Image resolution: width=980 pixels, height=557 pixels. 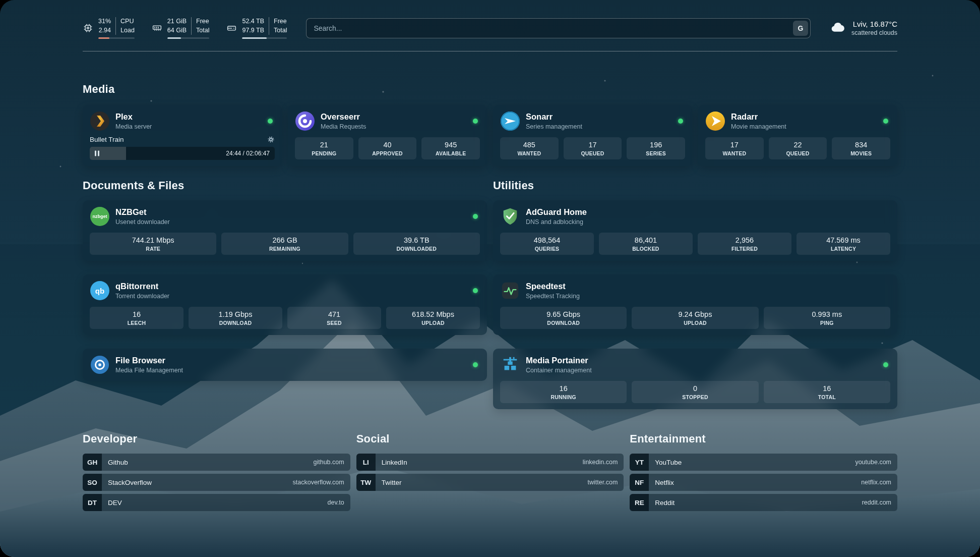 I want to click on ram-icon, so click(x=157, y=28).